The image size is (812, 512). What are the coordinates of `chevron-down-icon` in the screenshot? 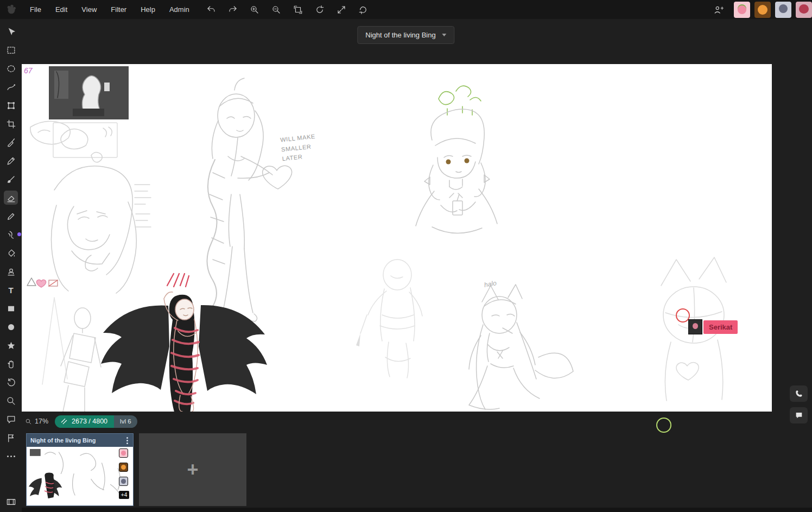 It's located at (445, 35).